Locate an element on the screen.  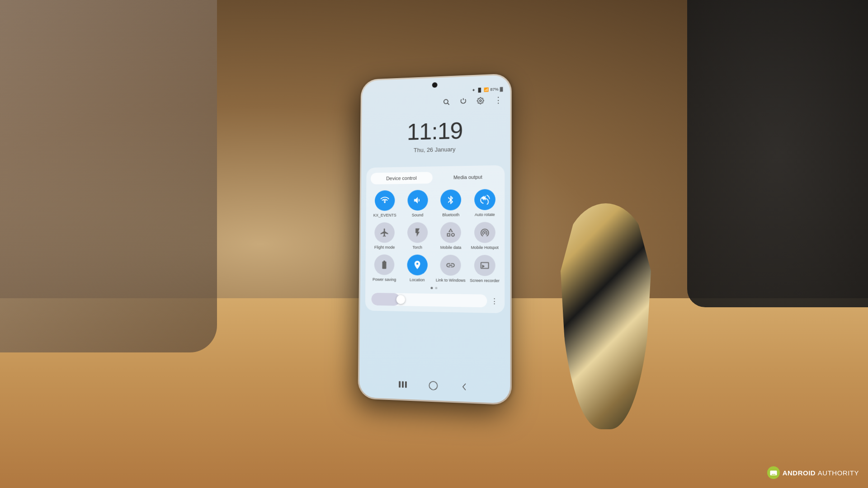
battery-percent: 87% is located at coordinates (494, 89).